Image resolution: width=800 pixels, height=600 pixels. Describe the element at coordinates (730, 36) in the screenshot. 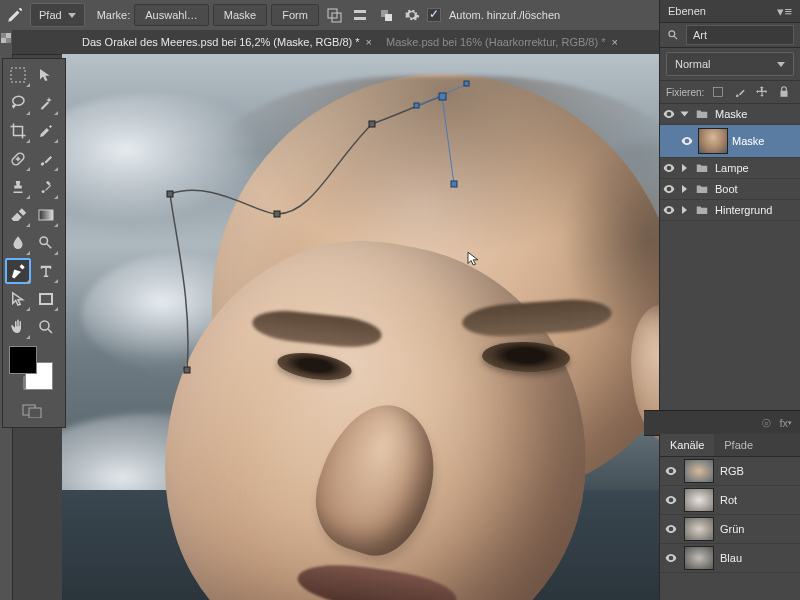

I see `layer-filter-row: Art` at that location.